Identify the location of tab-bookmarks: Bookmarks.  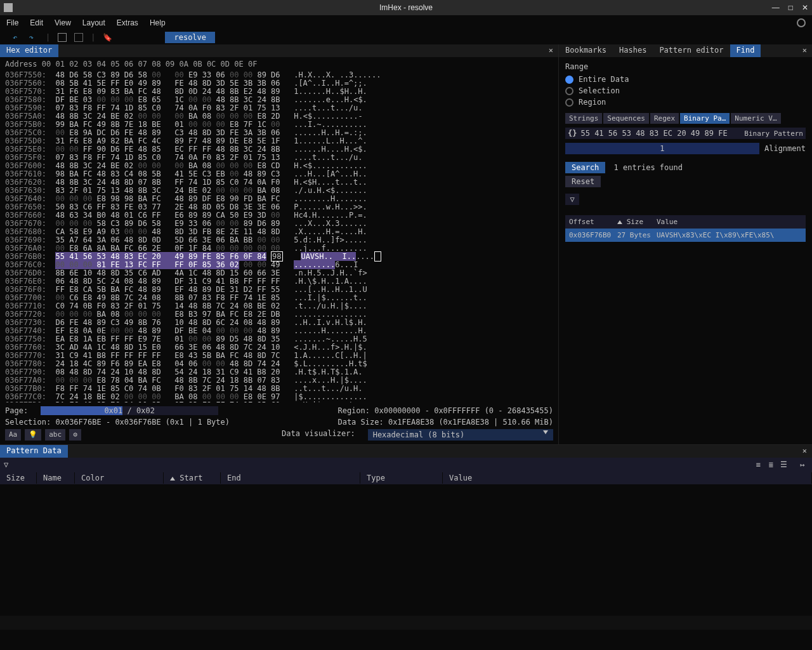
(586, 51).